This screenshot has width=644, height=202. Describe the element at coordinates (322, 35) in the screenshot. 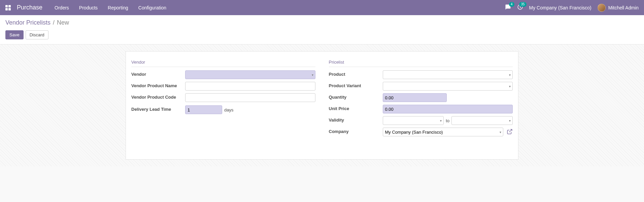

I see `action-buttons: Save Discard` at that location.